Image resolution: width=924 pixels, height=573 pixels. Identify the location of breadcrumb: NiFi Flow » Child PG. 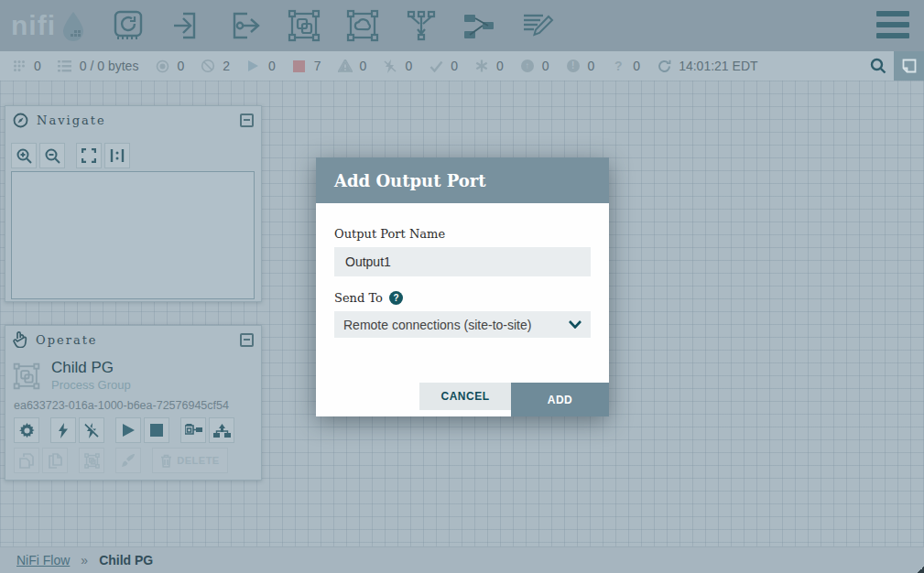
(462, 560).